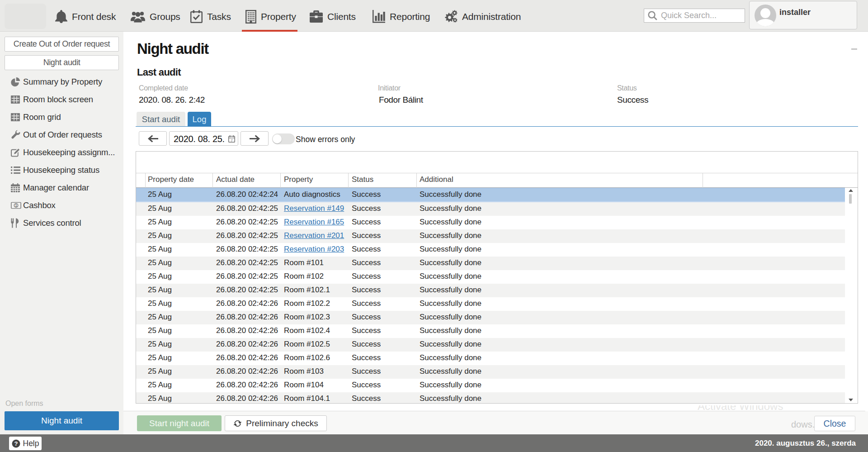 Image resolution: width=868 pixels, height=452 pixels. Describe the element at coordinates (231, 140) in the screenshot. I see `svg-text: 7` at that location.